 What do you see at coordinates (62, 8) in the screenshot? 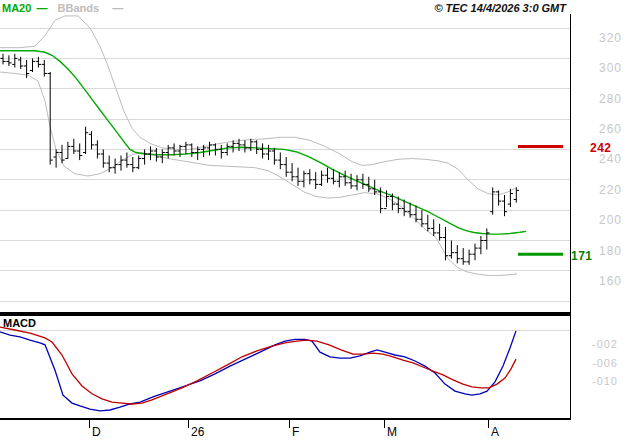
I see `chart-legend: MA20 — BBands —` at bounding box center [62, 8].